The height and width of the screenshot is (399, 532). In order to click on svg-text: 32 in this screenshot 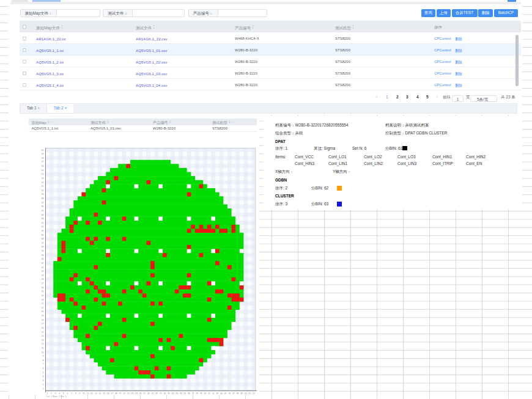, I will do `click(173, 394)`.